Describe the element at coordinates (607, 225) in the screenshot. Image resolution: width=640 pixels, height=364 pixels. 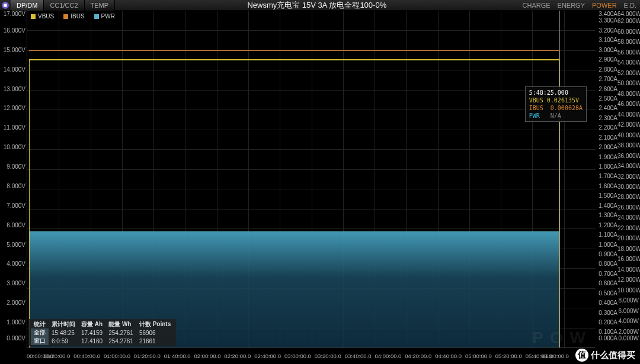
I see `y-tick-a: 1.200A` at that location.